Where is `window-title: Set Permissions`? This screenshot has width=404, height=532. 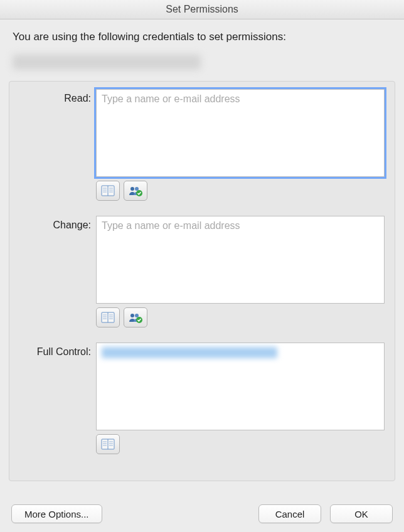
window-title: Set Permissions is located at coordinates (202, 9).